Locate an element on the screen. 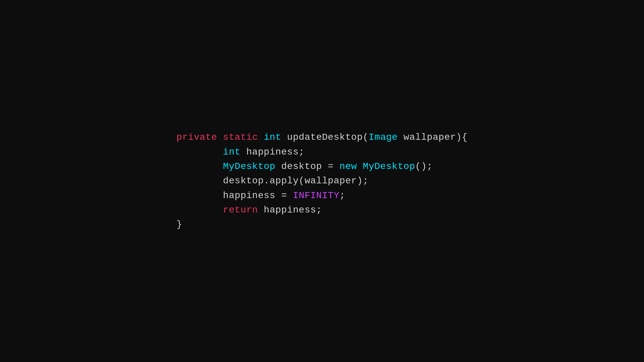 The height and width of the screenshot is (362, 644). code-line-line7: } is located at coordinates (322, 225).